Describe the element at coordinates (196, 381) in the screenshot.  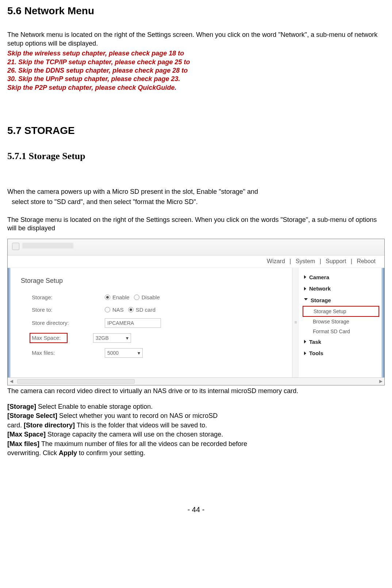
I see `horizontal-scrollbar: ◂ ▸` at that location.